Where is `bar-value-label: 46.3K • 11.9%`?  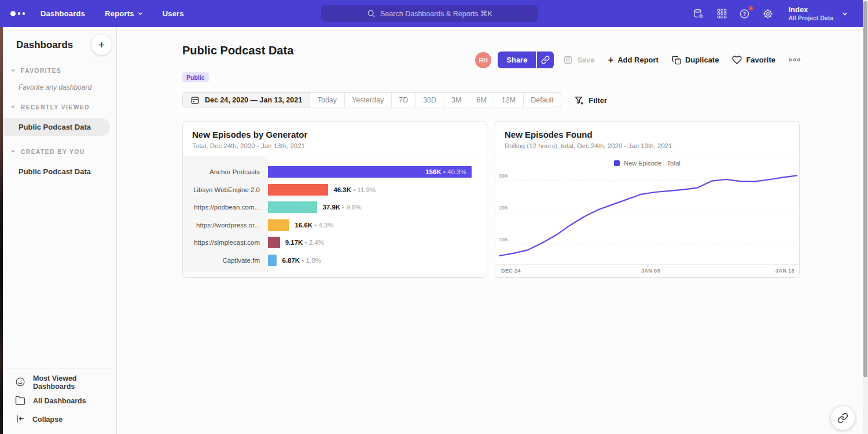
bar-value-label: 46.3K • 11.9% is located at coordinates (354, 190).